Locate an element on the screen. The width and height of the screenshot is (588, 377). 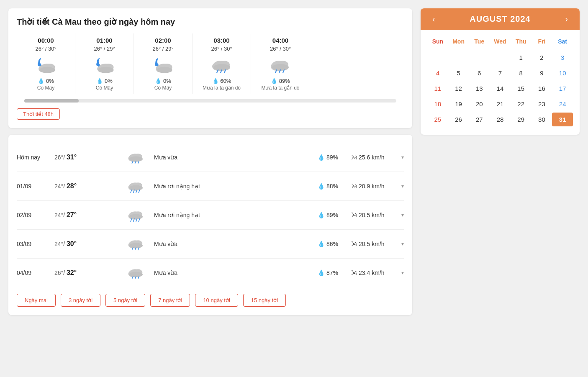
calendar-day: 26 is located at coordinates (459, 120).